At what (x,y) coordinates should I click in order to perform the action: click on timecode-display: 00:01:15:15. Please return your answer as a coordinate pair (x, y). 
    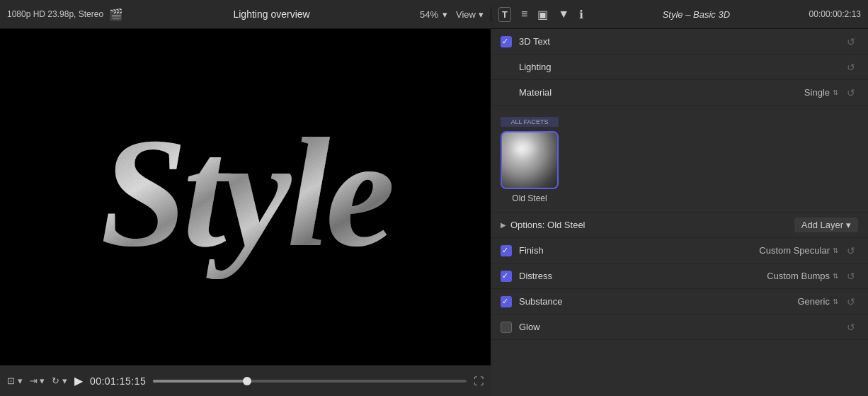
    Looking at the image, I should click on (118, 381).